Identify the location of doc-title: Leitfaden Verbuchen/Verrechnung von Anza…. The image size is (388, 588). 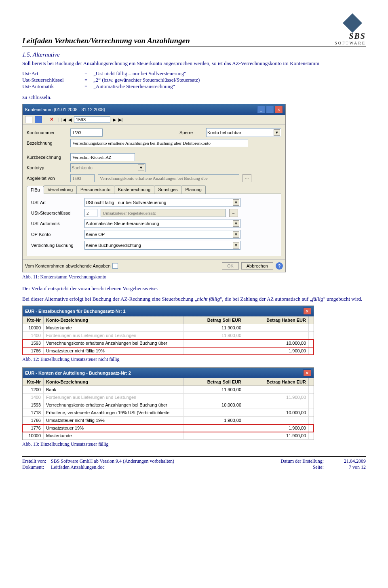
(106, 41).